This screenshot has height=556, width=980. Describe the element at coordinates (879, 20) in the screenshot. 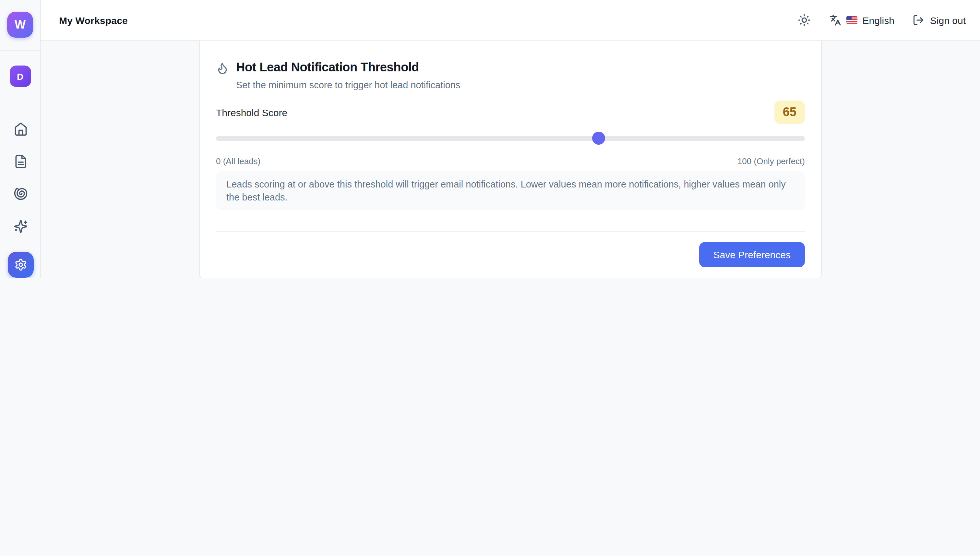

I see `language-label: English` at that location.